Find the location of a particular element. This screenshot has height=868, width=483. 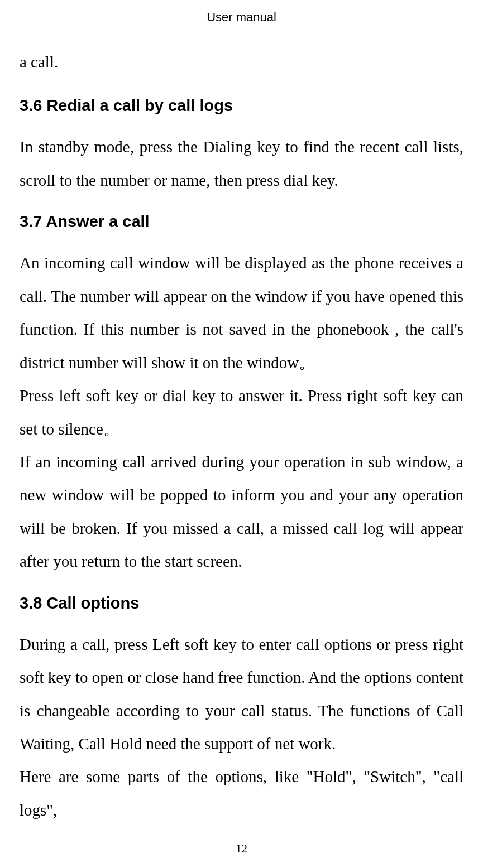

page-header: User manual is located at coordinates (241, 17).